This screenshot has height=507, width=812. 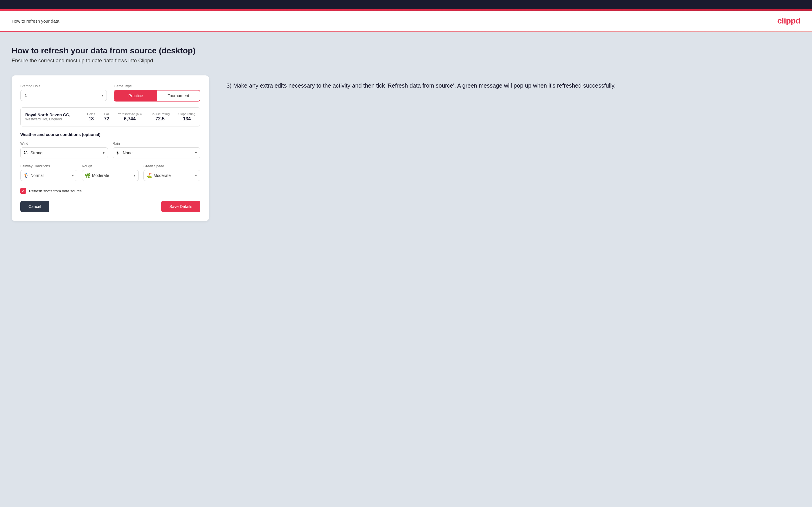 What do you see at coordinates (172, 176) in the screenshot?
I see `green-speed-select: Moderate Slow Fast` at bounding box center [172, 176].